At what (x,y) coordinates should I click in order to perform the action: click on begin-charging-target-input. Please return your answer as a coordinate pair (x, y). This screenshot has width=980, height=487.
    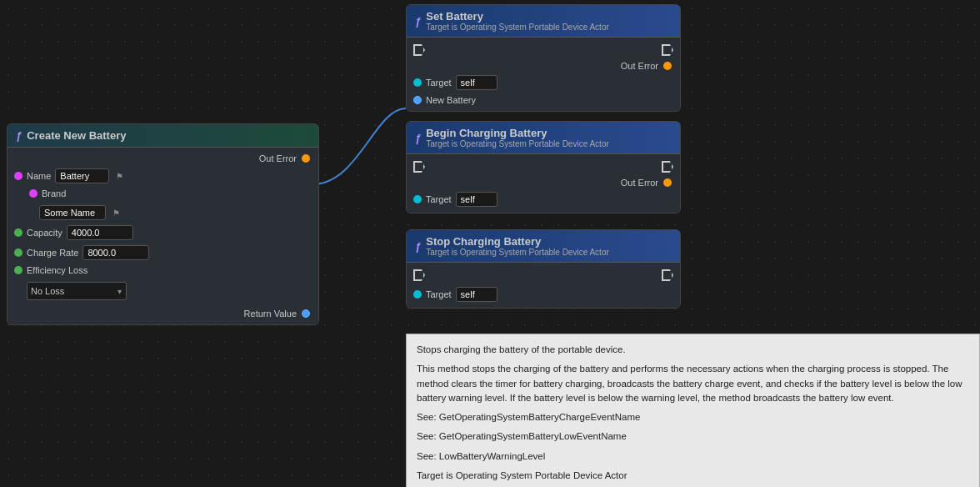
    Looking at the image, I should click on (477, 199).